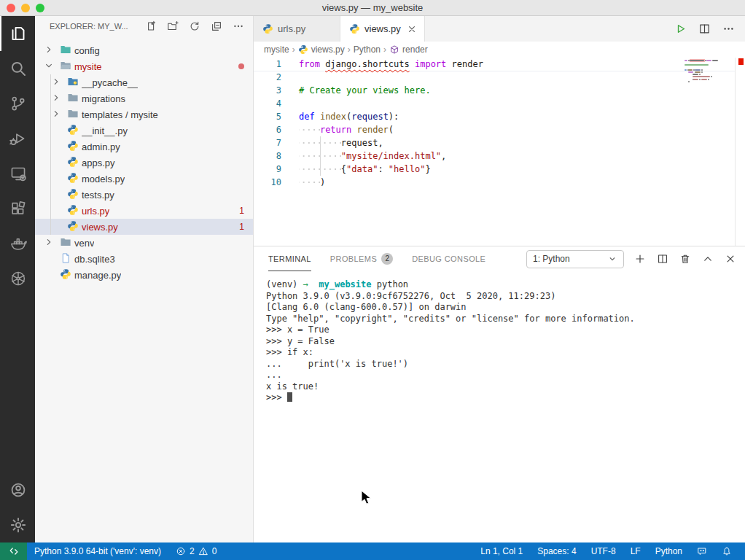  Describe the element at coordinates (362, 169) in the screenshot. I see `code-line-content: {"data": "hello"}` at that location.